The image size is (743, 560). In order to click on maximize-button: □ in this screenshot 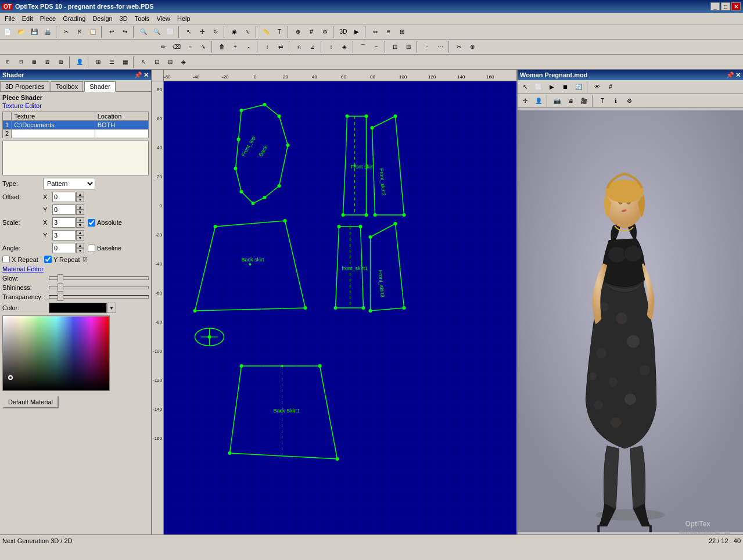, I will do `click(726, 6)`.